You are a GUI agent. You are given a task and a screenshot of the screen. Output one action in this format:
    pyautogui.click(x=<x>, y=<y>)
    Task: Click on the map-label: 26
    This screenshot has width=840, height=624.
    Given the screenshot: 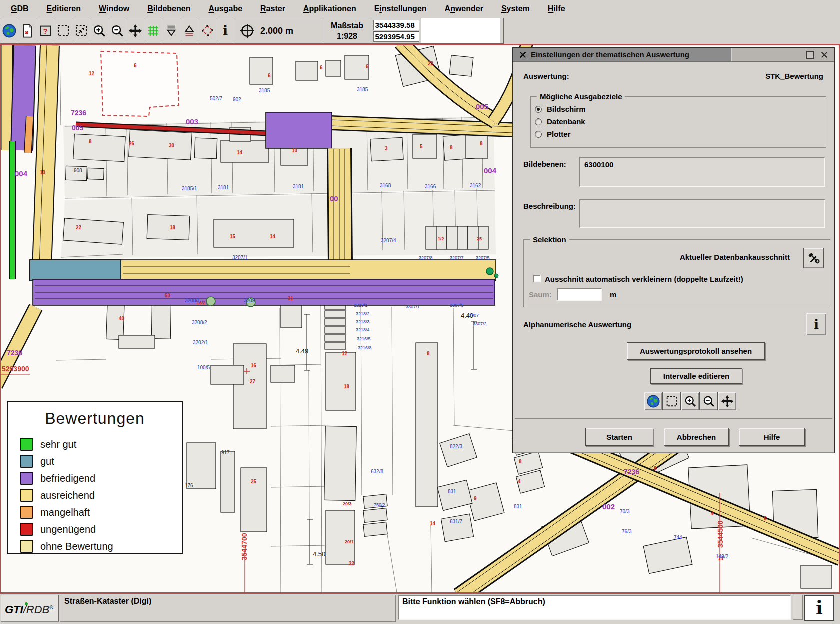 What is the action you would take?
    pyautogui.click(x=132, y=144)
    